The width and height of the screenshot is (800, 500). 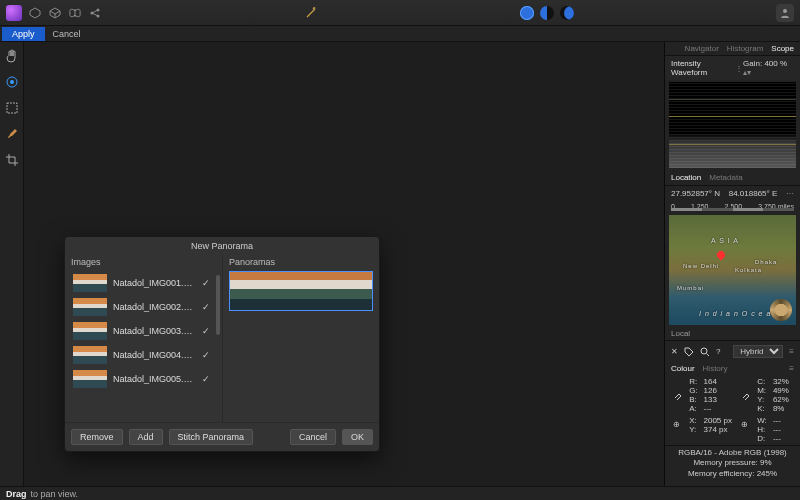 I want to click on remove-button: Remove, so click(x=97, y=437).